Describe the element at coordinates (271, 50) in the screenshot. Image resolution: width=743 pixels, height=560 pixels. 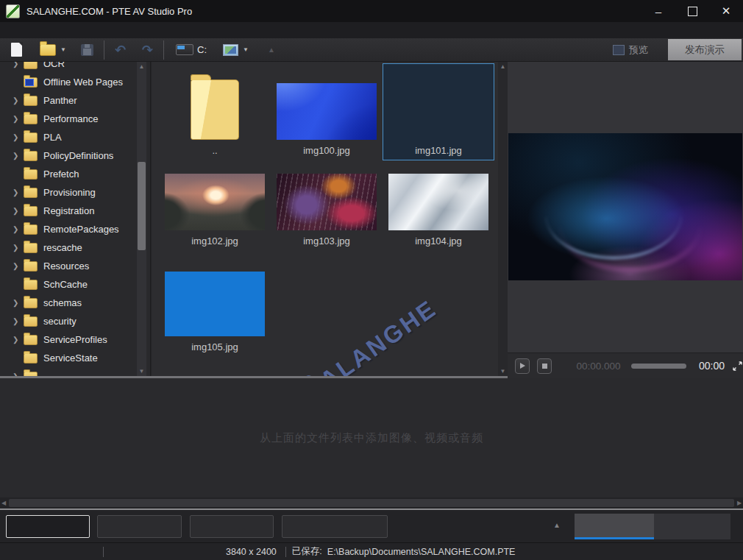
I see `folder-up-icon: ▲` at that location.